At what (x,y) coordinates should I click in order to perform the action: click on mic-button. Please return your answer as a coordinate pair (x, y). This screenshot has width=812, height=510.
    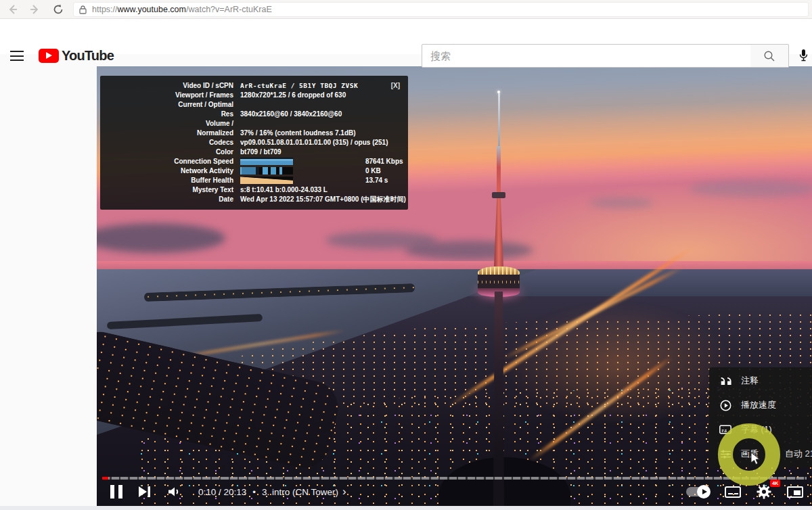
    Looking at the image, I should click on (803, 55).